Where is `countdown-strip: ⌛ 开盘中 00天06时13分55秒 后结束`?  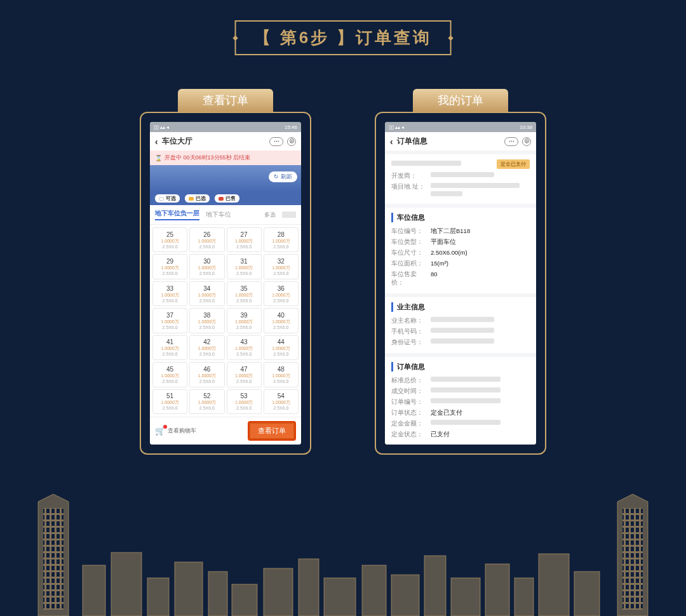
countdown-strip: ⌛ 开盘中 00天06时13分55秒 后结束 is located at coordinates (225, 157).